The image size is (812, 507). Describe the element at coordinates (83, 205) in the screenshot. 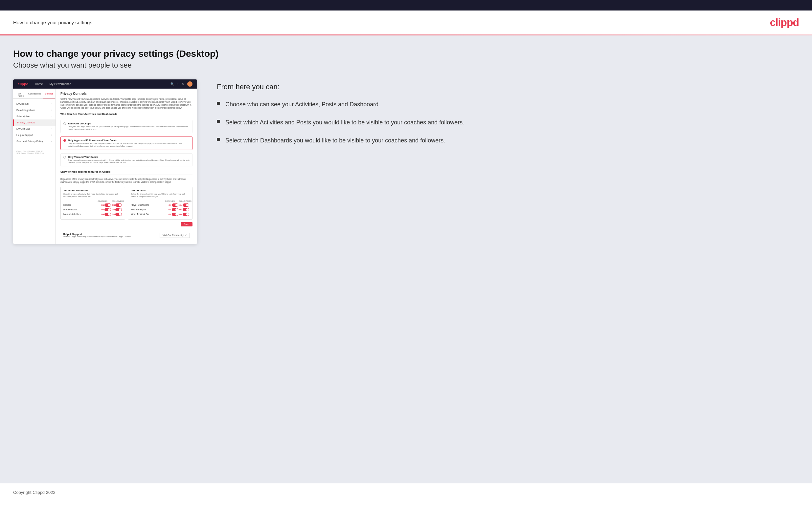

I see `rounds-label: Rounds` at that location.